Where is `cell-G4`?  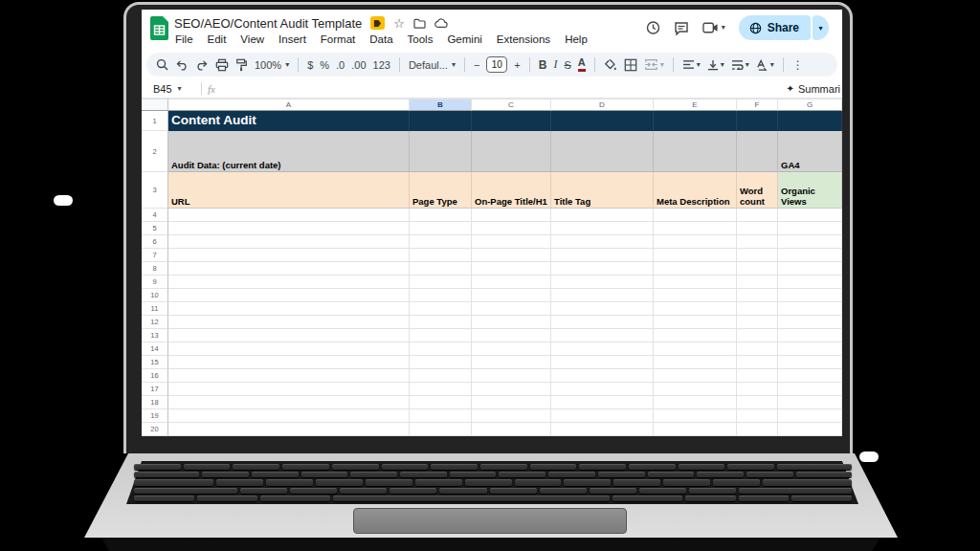
cell-G4 is located at coordinates (810, 215).